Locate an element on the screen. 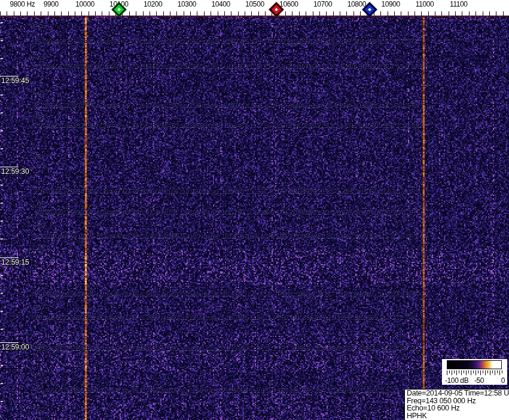 The width and height of the screenshot is (509, 420). time-axis-label: 12:59:00 is located at coordinates (16, 347).